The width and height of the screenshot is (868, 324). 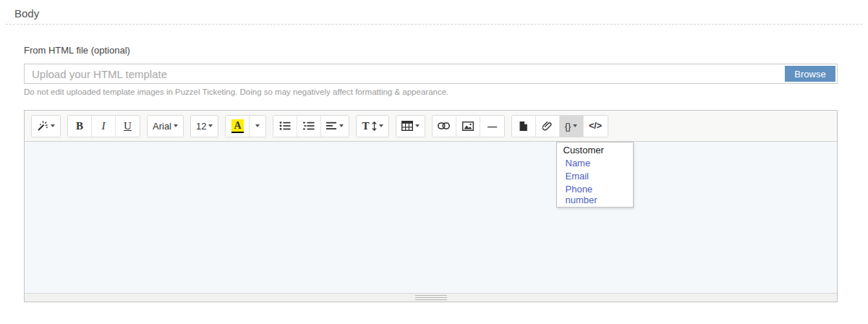 I want to click on dropdown-item-name: Name, so click(x=595, y=163).